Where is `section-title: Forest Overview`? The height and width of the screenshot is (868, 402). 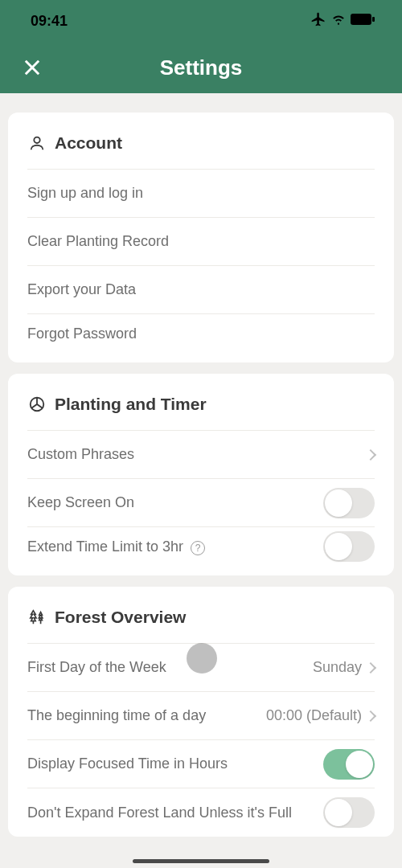
section-title: Forest Overview is located at coordinates (121, 617).